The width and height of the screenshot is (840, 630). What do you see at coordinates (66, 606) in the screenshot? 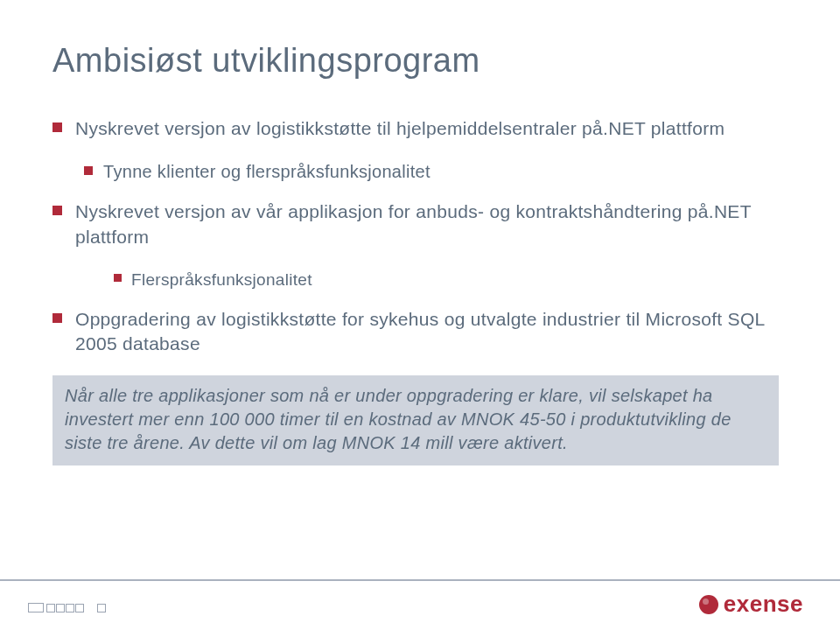
I see `footer-squares-icon` at bounding box center [66, 606].